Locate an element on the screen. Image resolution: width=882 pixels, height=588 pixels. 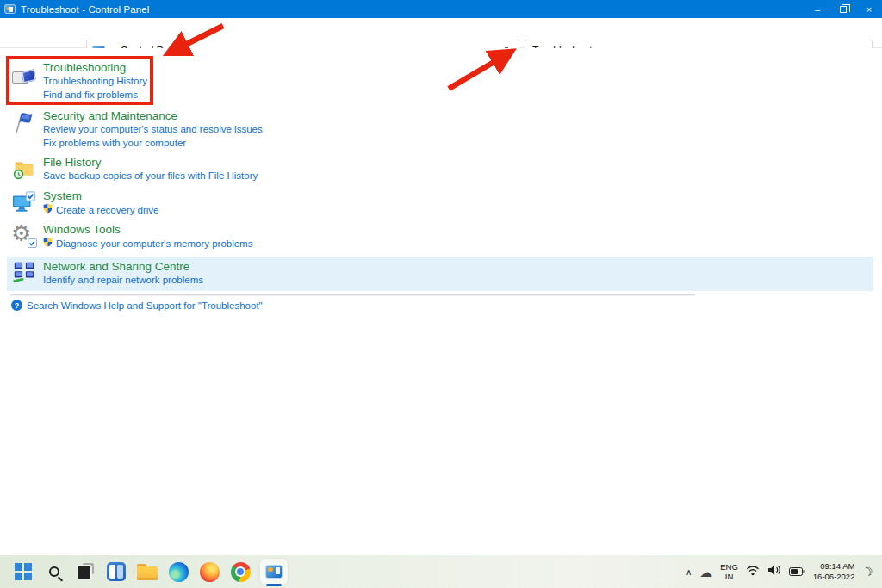
wifi-icon is located at coordinates (753, 572).